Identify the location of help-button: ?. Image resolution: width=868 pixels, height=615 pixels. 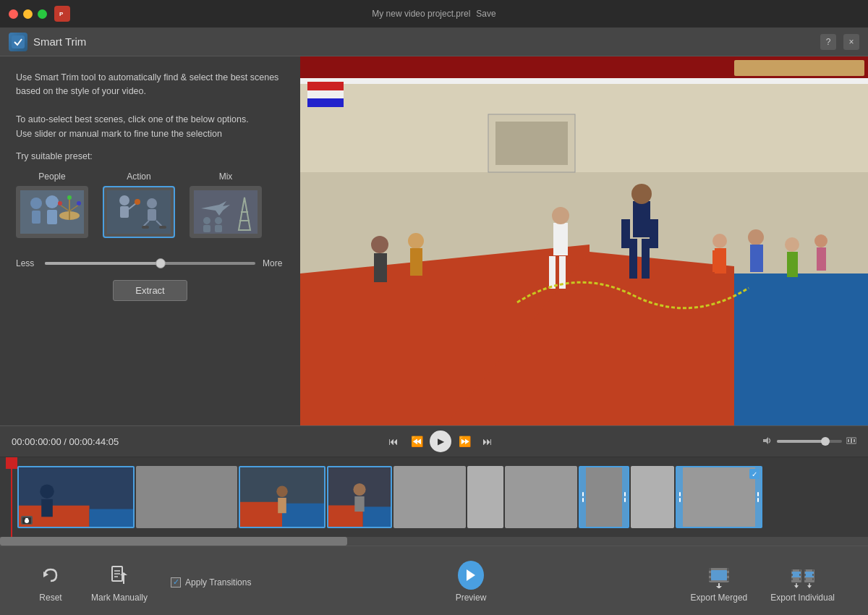
(828, 42).